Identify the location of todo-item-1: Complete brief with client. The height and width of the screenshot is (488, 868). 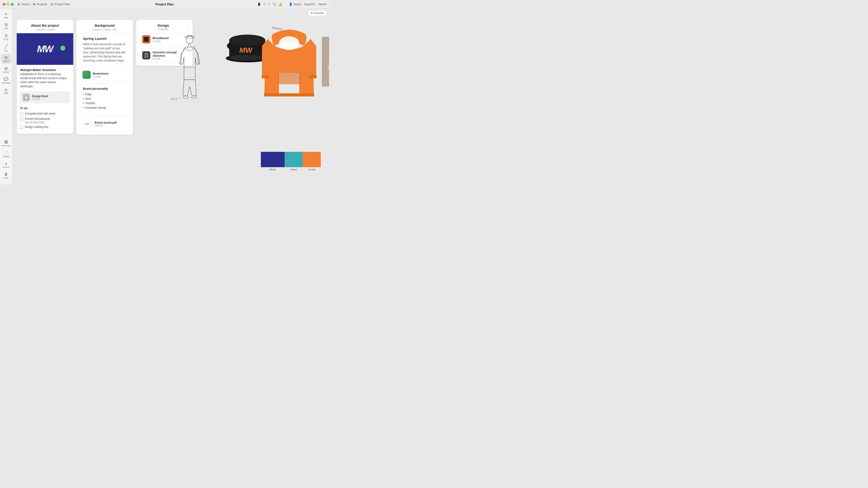
(45, 114).